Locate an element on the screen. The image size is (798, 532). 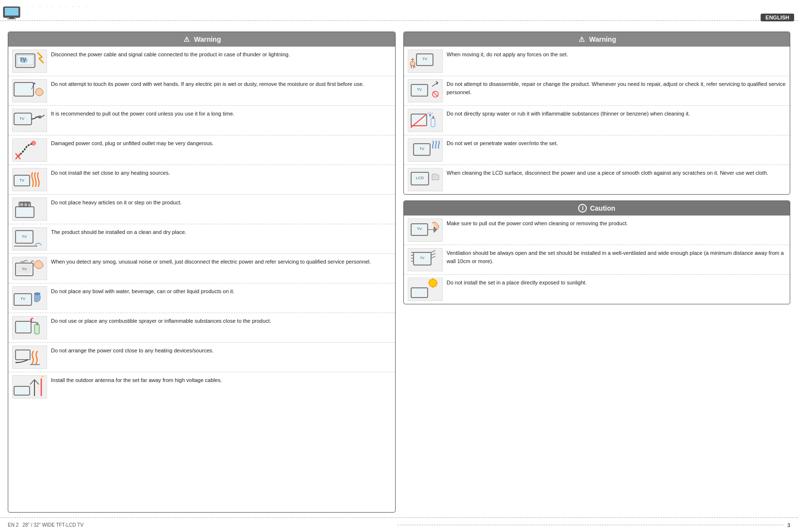
item-text: Install the outdoor antenna for the set … is located at coordinates (221, 380).